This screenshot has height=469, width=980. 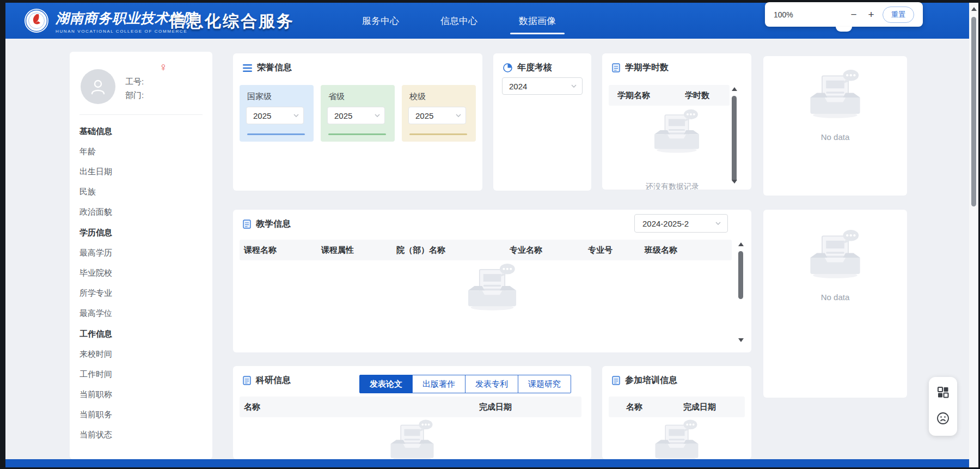 What do you see at coordinates (386, 384) in the screenshot?
I see `tab-published-papers: 发表论文` at bounding box center [386, 384].